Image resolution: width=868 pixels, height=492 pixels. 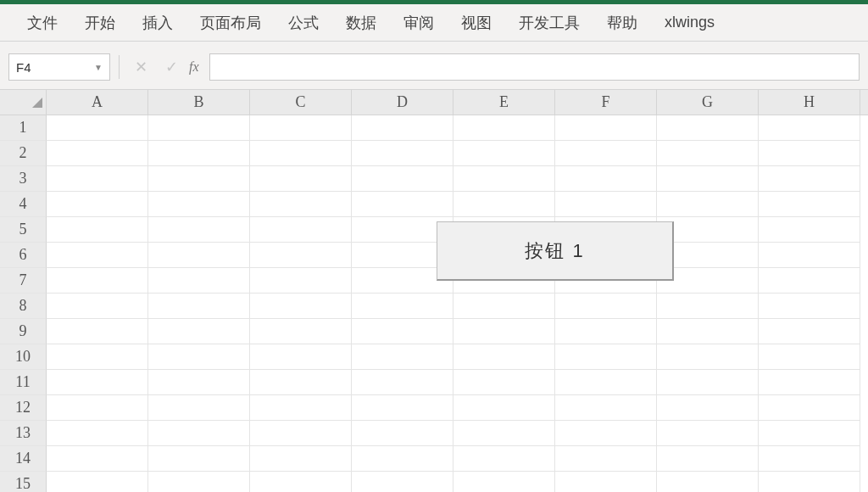 What do you see at coordinates (24, 408) in the screenshot?
I see `row-header: 12` at bounding box center [24, 408].